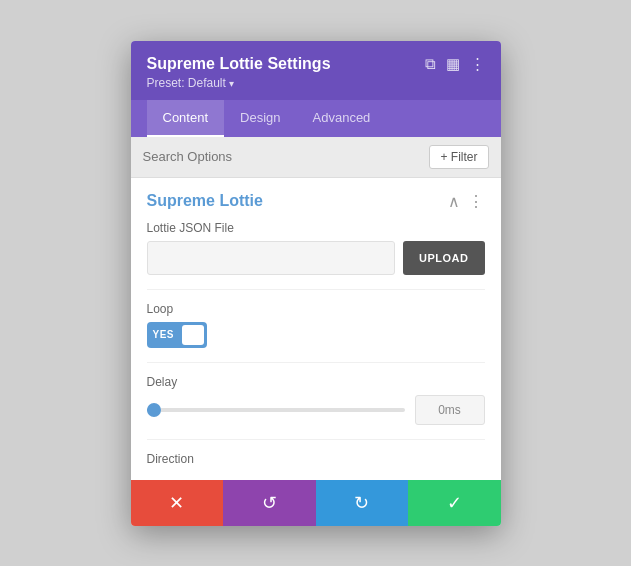 This screenshot has height=566, width=631. Describe the element at coordinates (193, 335) in the screenshot. I see `toggle-thumb` at that location.